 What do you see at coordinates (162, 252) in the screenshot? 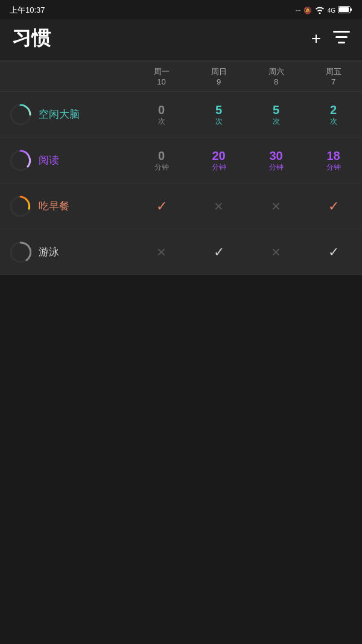
I see `habit-cell-youyong-mon: ✕` at bounding box center [162, 252].